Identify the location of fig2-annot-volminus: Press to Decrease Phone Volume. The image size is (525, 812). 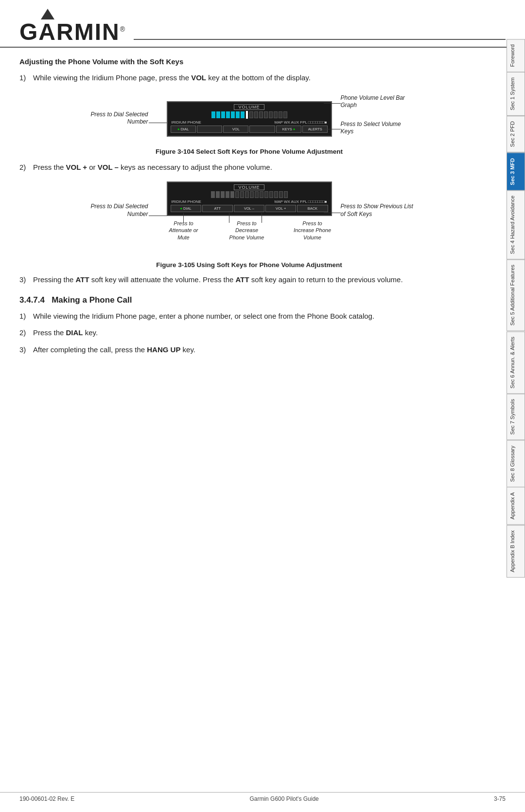
(247, 231).